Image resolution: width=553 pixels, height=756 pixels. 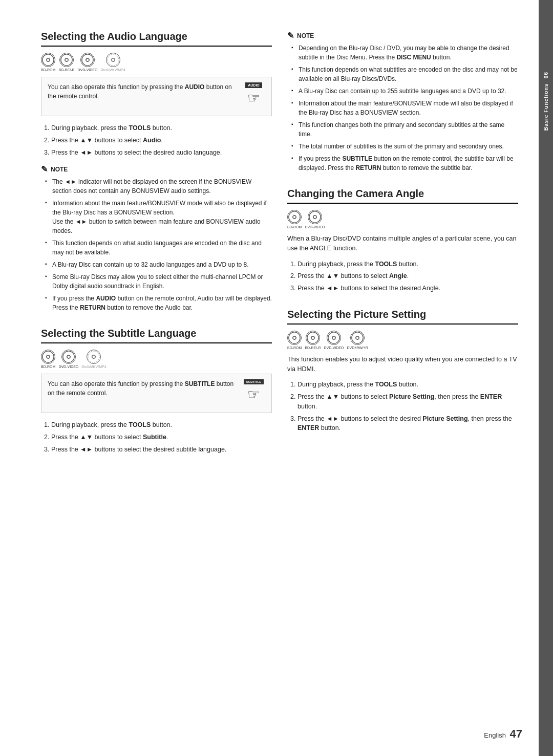 What do you see at coordinates (405, 129) in the screenshot?
I see `right-note-item-5: This function changes both the primary a…` at bounding box center [405, 129].